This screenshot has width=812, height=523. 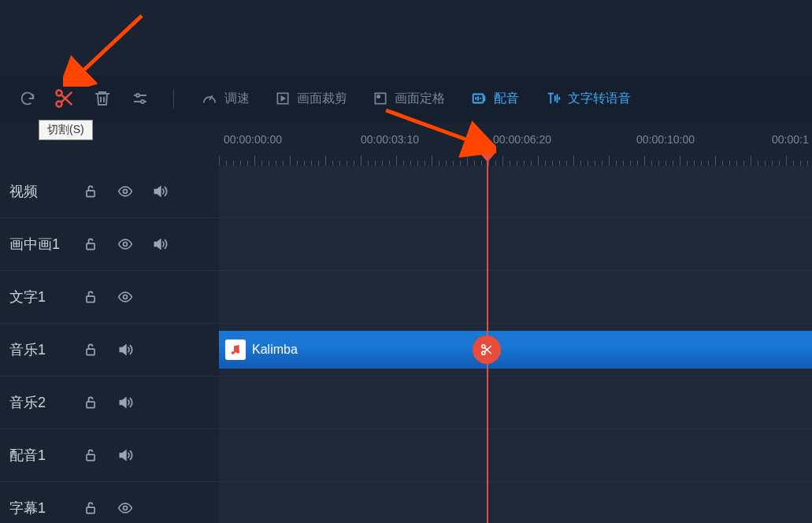 I want to click on track-name-label: 音乐1, so click(x=38, y=350).